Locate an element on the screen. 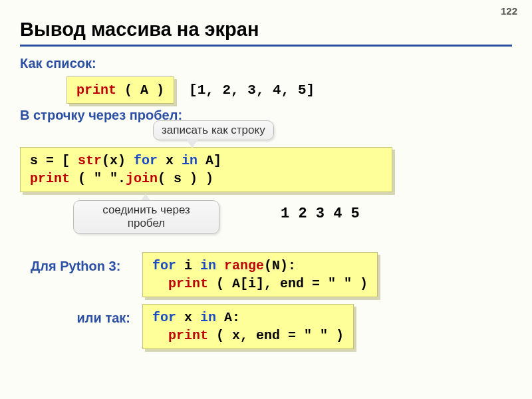  kw-for3: for is located at coordinates (164, 318).